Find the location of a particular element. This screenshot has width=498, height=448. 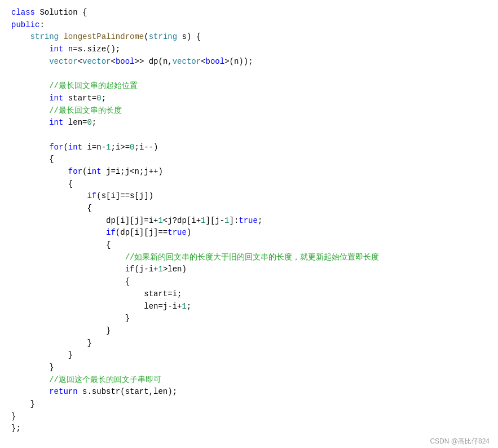

code-line-33: } is located at coordinates (249, 405).